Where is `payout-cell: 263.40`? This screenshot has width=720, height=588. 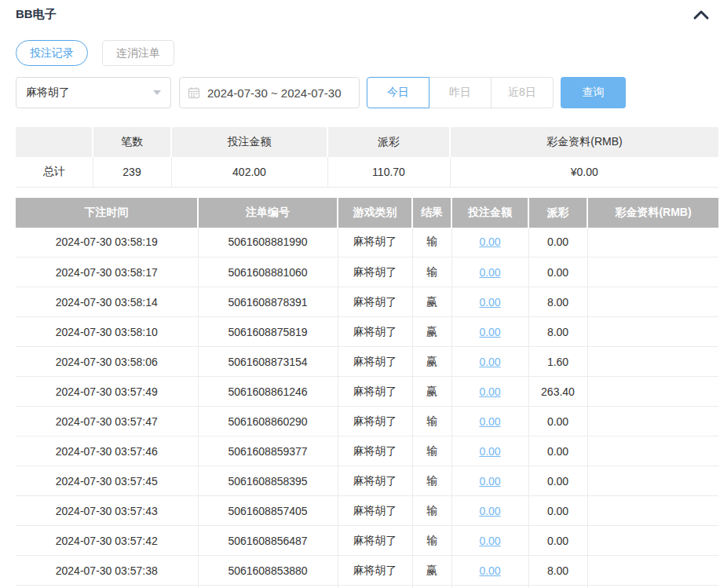 payout-cell: 263.40 is located at coordinates (557, 392).